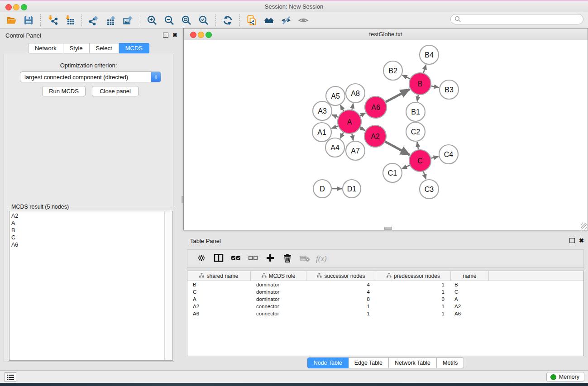  Describe the element at coordinates (376, 107) in the screenshot. I see `graph-node-A6: A6` at that location.